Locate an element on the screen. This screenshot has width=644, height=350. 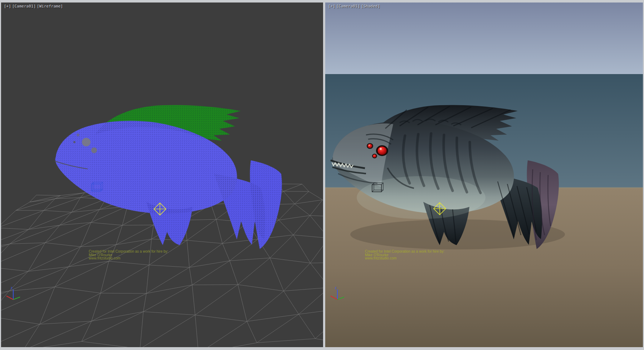
viewport-menu-mode: [Shaded] is located at coordinates (371, 6).